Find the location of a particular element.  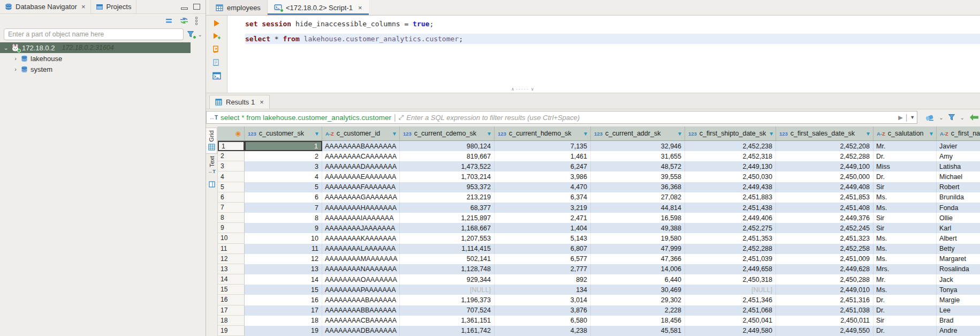

previous-results-arrow-icon is located at coordinates (974, 117).